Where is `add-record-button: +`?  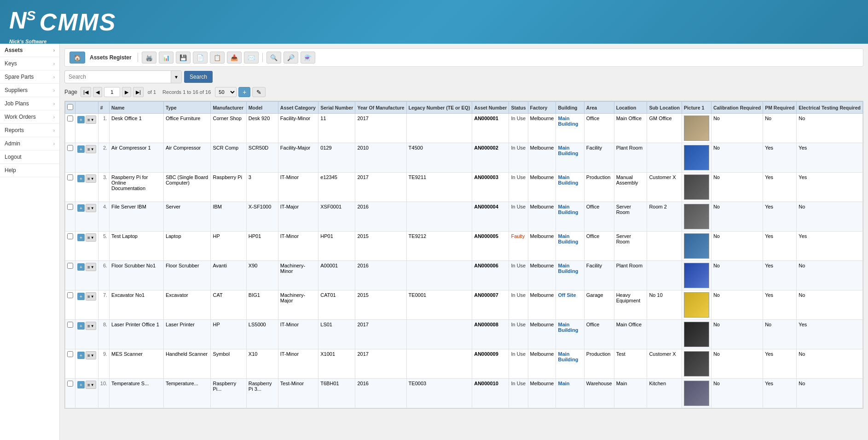
add-record-button: + is located at coordinates (244, 92).